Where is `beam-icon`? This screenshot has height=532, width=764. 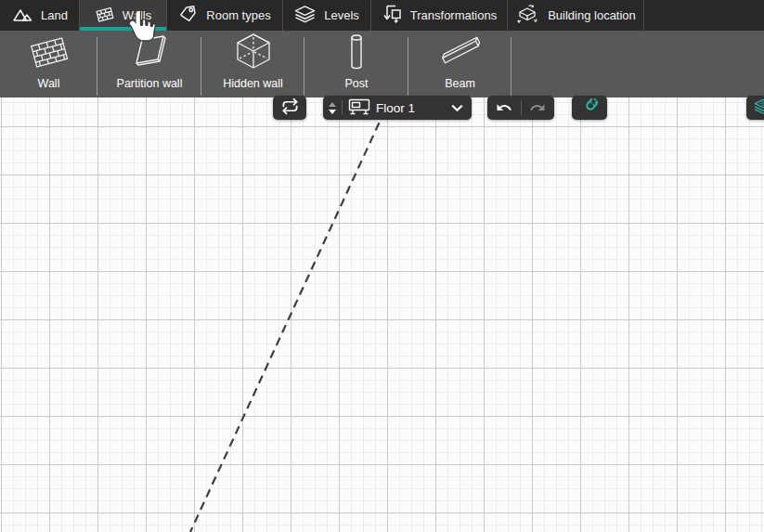
beam-icon is located at coordinates (460, 52).